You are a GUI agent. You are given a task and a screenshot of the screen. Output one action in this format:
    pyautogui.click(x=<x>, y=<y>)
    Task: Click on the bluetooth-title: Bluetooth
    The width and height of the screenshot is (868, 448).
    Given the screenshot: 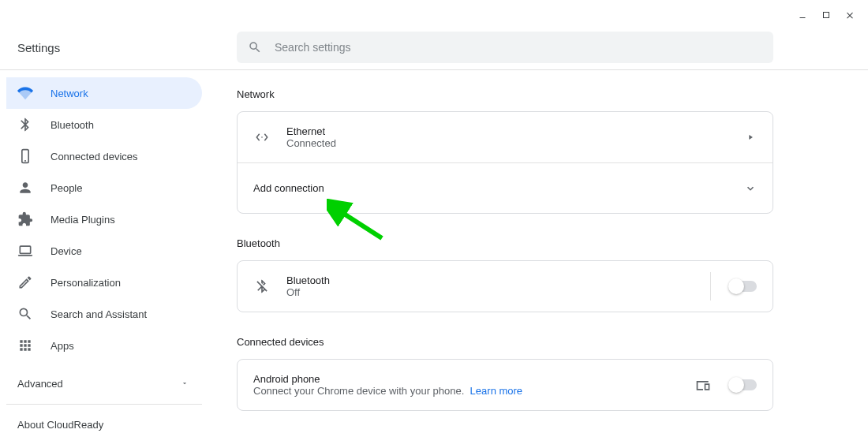 What is the action you would take?
    pyautogui.click(x=491, y=281)
    